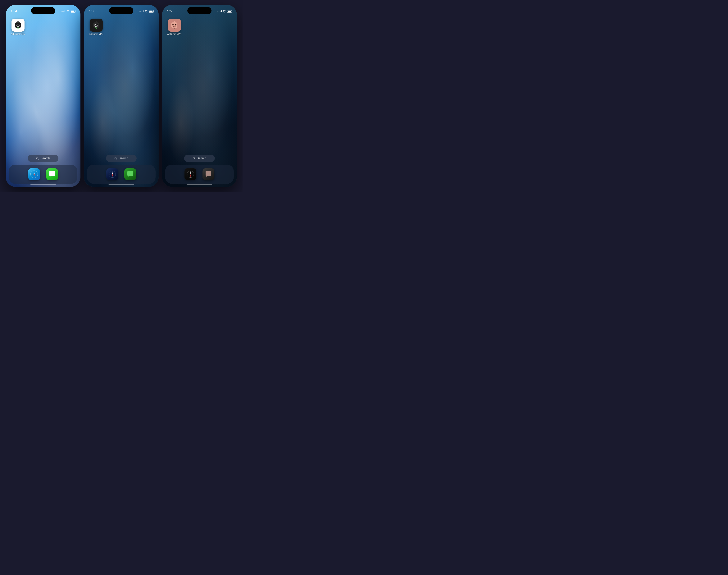  I want to click on search-label-3: Search, so click(202, 158).